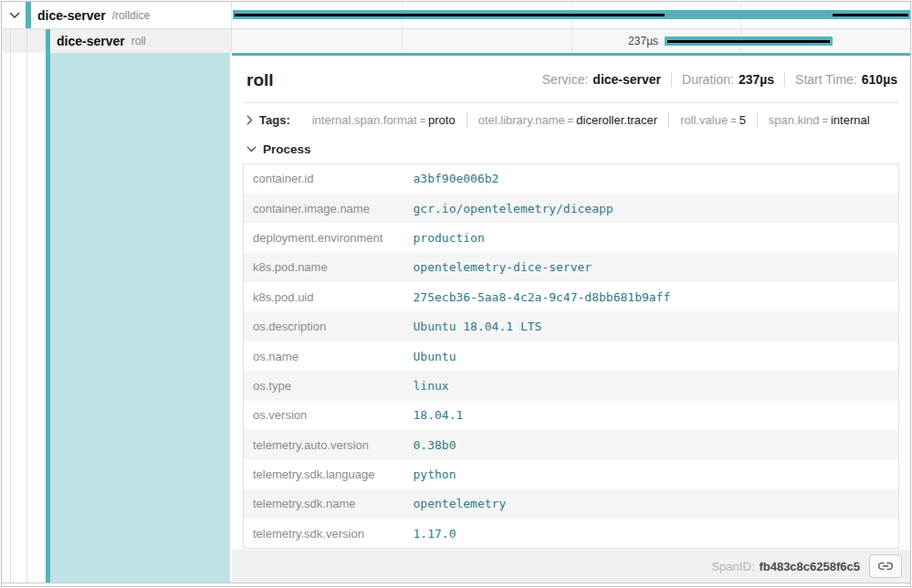 The height and width of the screenshot is (588, 912). What do you see at coordinates (326, 326) in the screenshot?
I see `process-key: os.description` at bounding box center [326, 326].